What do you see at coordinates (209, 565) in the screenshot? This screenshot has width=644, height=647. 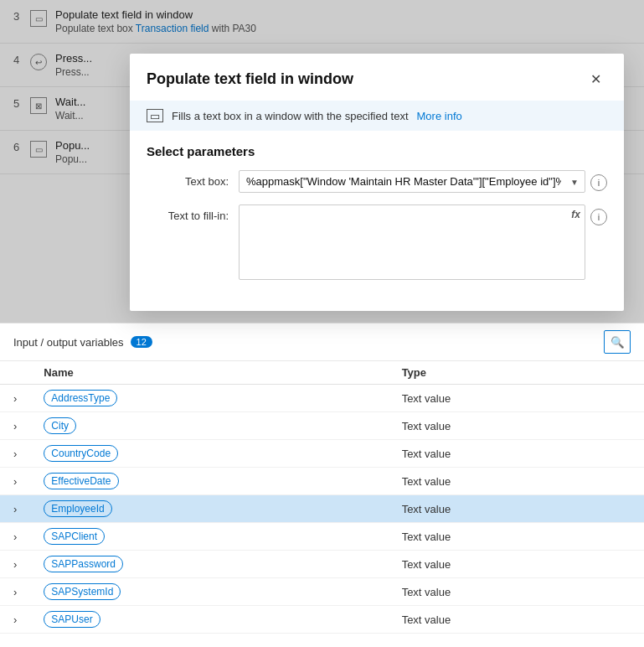 I see `row-name-cell: SAPPassword` at bounding box center [209, 565].